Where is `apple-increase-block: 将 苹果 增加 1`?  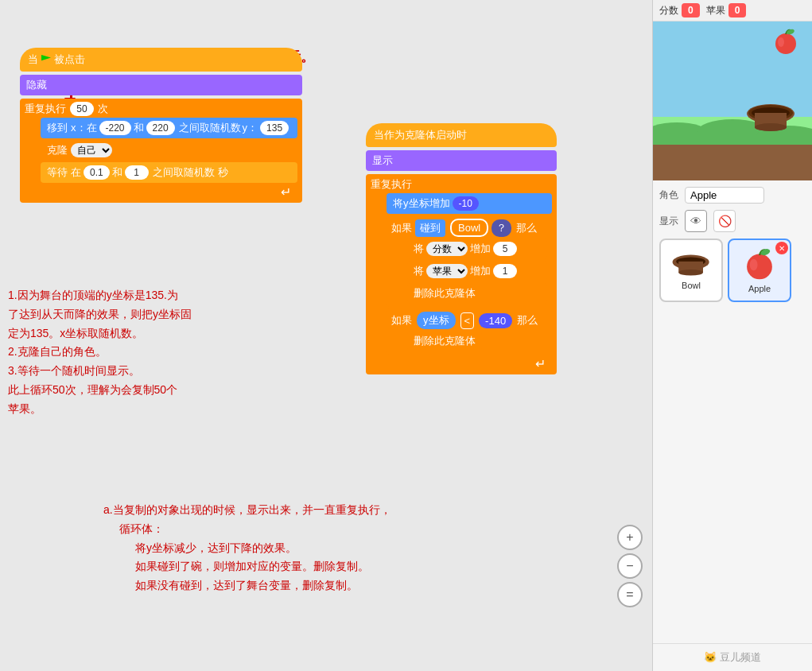
apple-increase-block: 将 苹果 增加 1 is located at coordinates (477, 271).